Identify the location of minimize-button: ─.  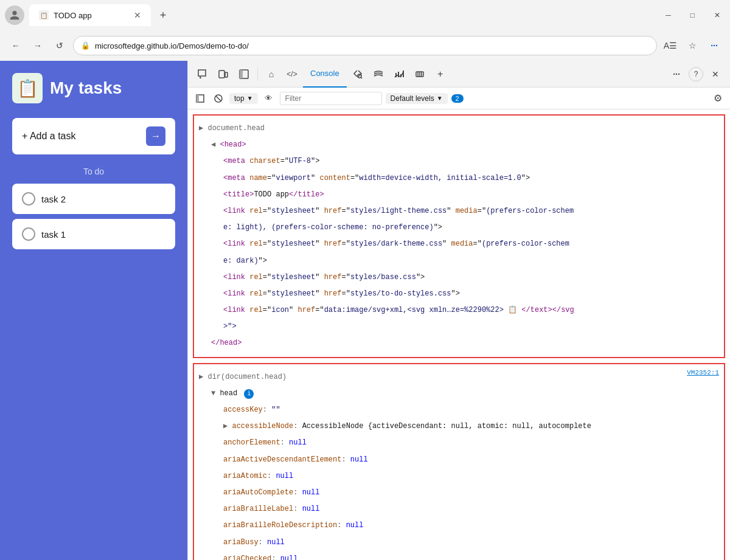
(668, 15).